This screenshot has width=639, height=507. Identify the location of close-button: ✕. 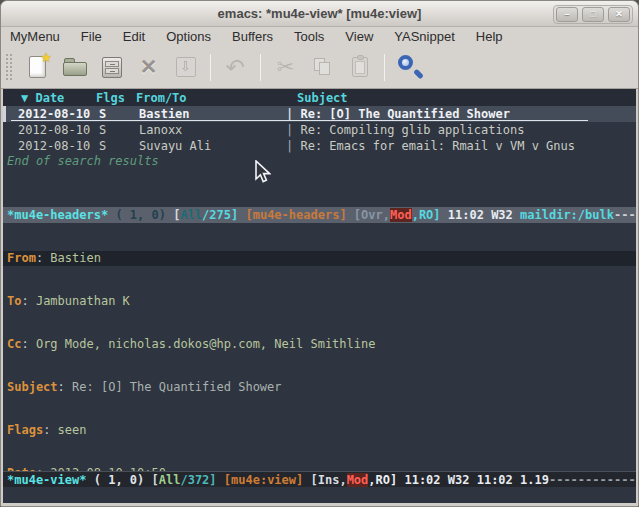
(619, 14).